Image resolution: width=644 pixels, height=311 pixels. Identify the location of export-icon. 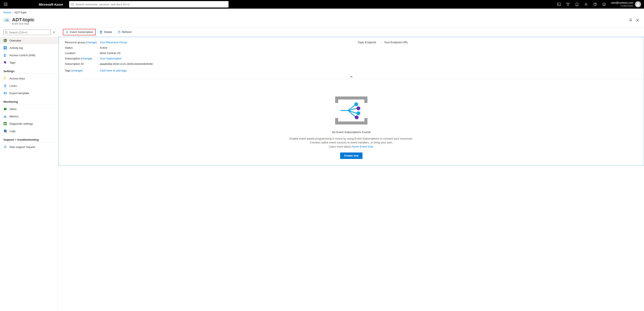
(5, 93).